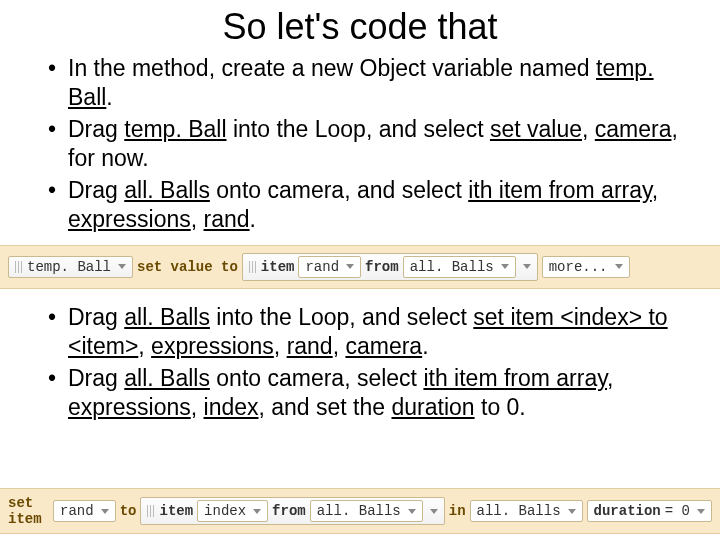 The width and height of the screenshot is (720, 540). What do you see at coordinates (458, 511) in the screenshot?
I see `keyword-in: in` at bounding box center [458, 511].